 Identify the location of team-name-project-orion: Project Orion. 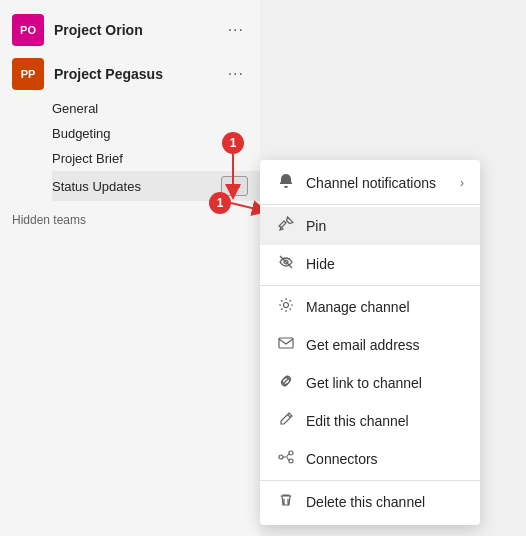
(139, 30).